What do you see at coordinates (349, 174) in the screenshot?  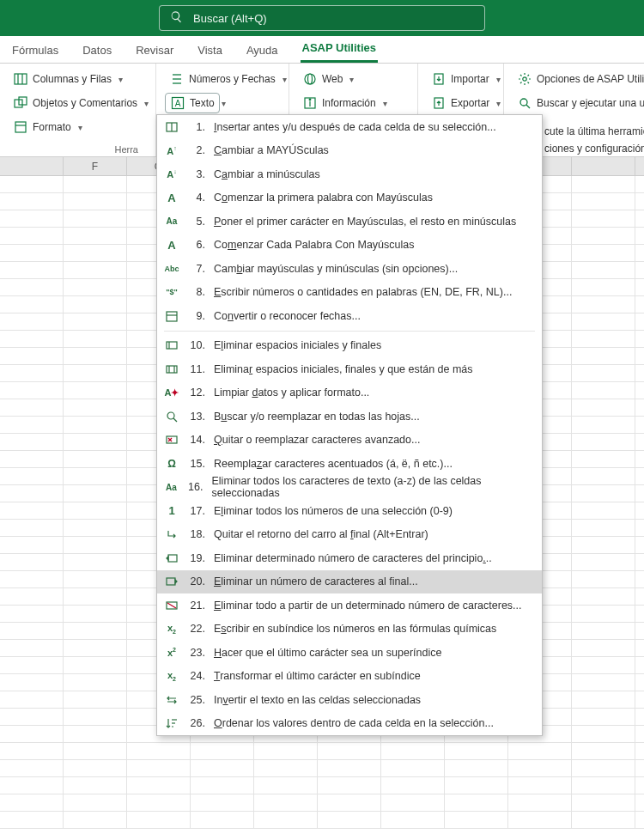 I see `menu-item-3: A↓3.Cambiar a minúsculas` at bounding box center [349, 174].